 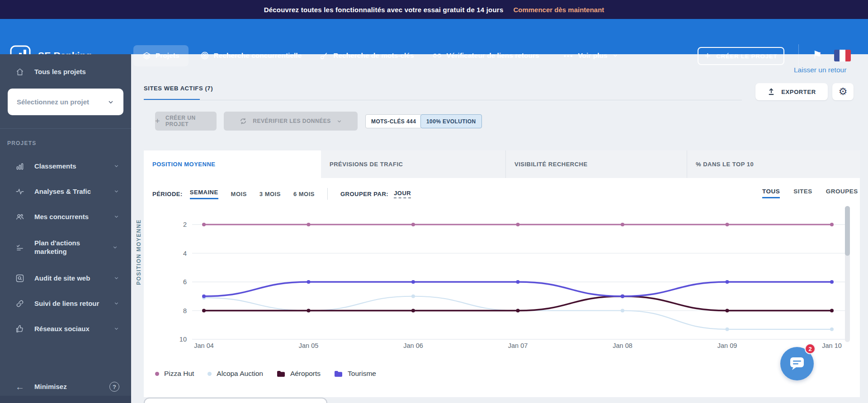 I want to click on gear-icon: ⚙, so click(x=843, y=92).